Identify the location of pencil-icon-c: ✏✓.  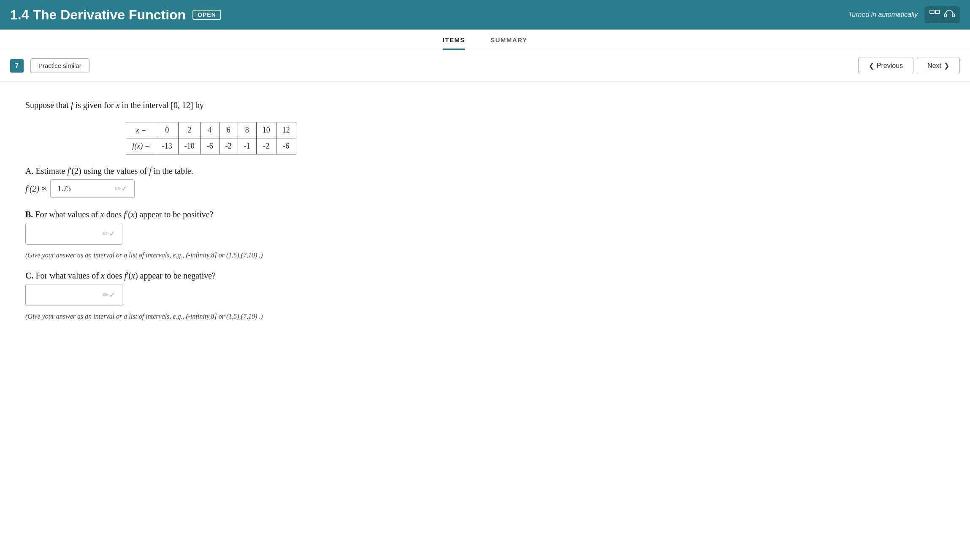
(109, 295).